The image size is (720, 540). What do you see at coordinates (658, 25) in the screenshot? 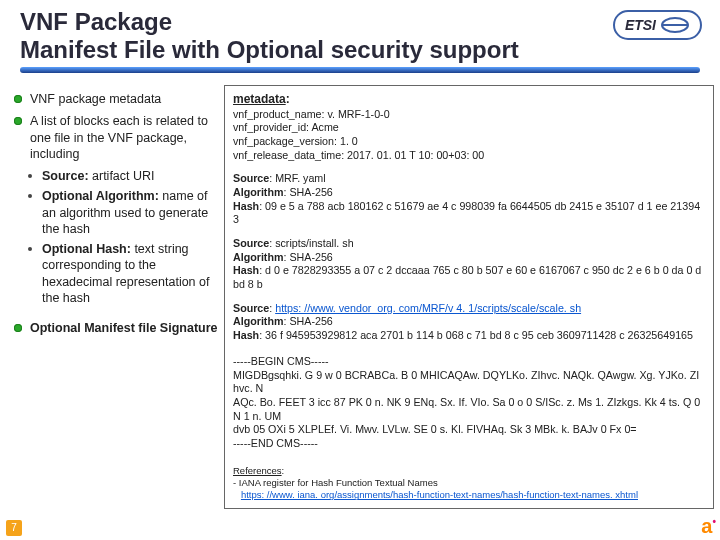
I see `etsi-logo: ETSI` at bounding box center [658, 25].